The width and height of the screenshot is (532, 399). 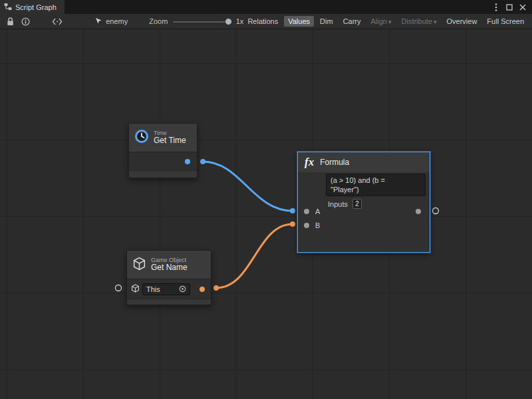 I want to click on formula-header: fx Formula, so click(x=364, y=162).